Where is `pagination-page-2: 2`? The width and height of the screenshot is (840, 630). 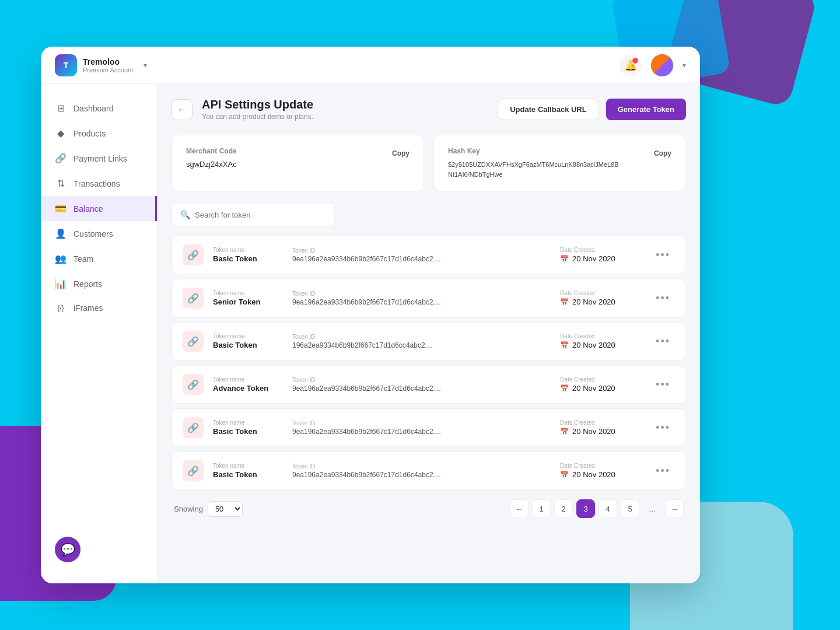 pagination-page-2: 2 is located at coordinates (564, 509).